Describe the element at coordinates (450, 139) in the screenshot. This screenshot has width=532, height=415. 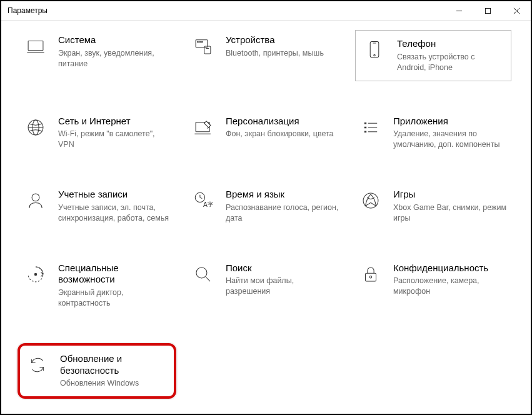
I see `tile-desc: Удаление, значения по умолчанию, доп. ко…` at that location.